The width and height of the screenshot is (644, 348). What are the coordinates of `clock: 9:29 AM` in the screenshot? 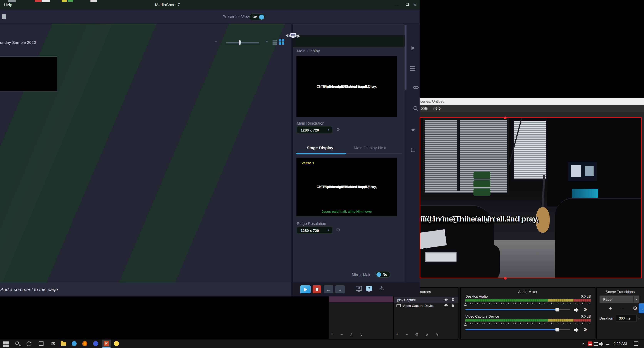 It's located at (620, 344).